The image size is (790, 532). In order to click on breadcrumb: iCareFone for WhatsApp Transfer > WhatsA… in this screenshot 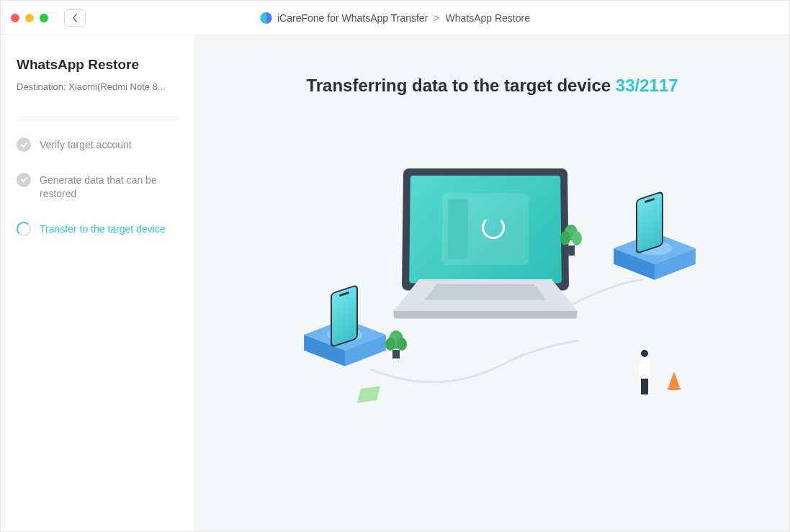, I will do `click(395, 18)`.